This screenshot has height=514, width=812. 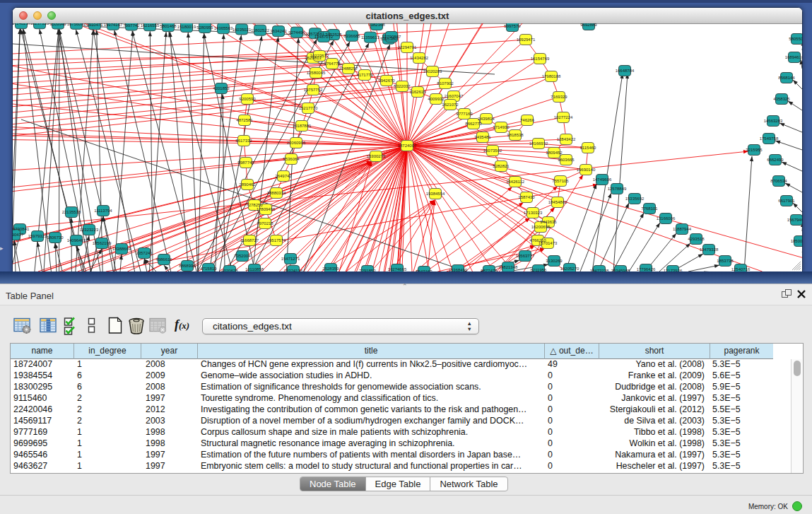 What do you see at coordinates (376, 156) in the screenshot?
I see `svg-text: 15300275` at bounding box center [376, 156].